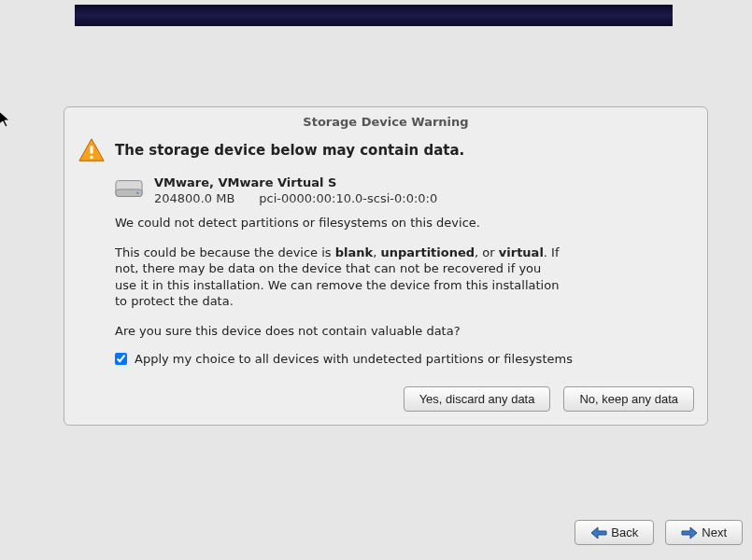 Image resolution: width=752 pixels, height=560 pixels. Describe the element at coordinates (659, 532) in the screenshot. I see `wizard-nav: Back Next` at that location.